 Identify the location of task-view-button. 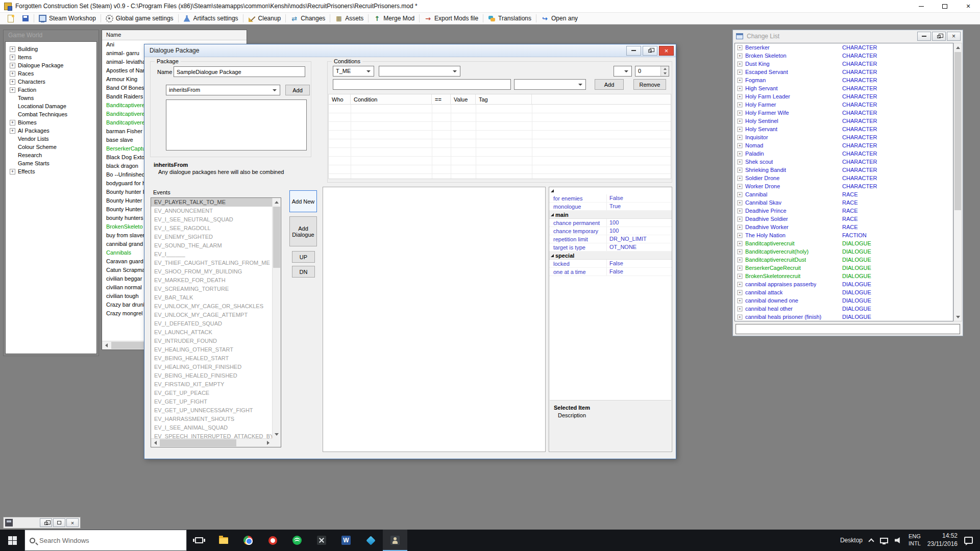
(199, 540).